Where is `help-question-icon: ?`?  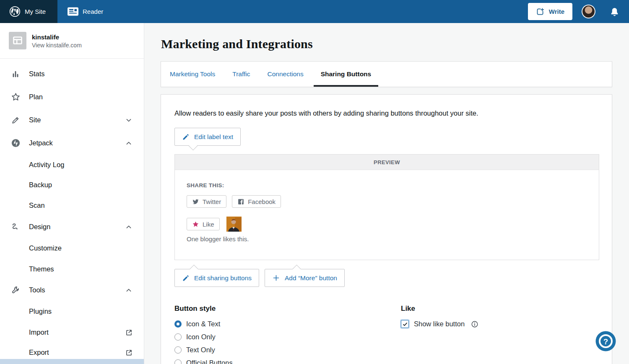 help-question-icon: ? is located at coordinates (606, 341).